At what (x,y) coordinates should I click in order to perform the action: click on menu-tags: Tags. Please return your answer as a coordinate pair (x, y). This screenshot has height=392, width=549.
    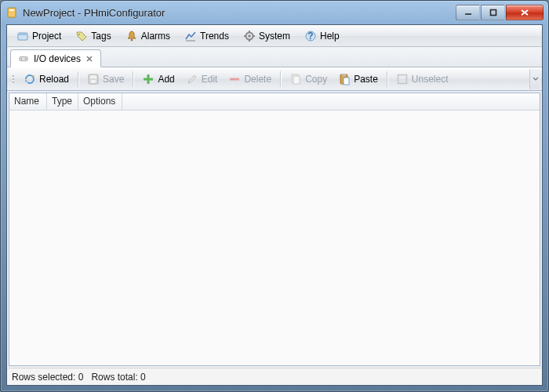
    Looking at the image, I should click on (93, 36).